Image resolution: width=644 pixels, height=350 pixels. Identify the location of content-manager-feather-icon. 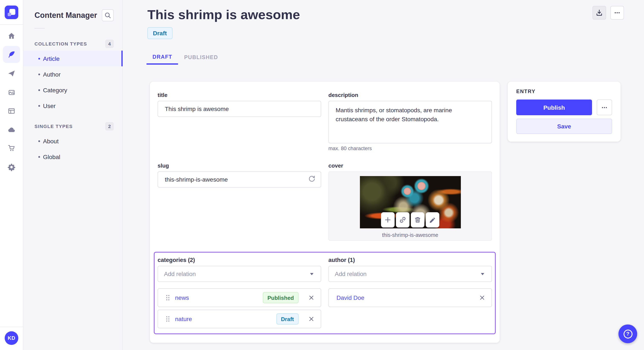
(12, 54).